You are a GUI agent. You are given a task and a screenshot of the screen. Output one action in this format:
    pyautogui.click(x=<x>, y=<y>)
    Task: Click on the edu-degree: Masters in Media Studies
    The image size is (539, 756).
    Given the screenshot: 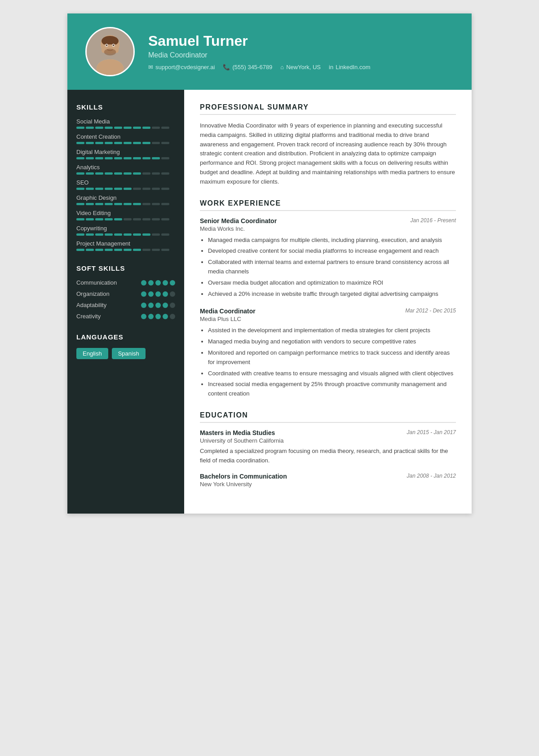 What is the action you would take?
    pyautogui.click(x=237, y=433)
    